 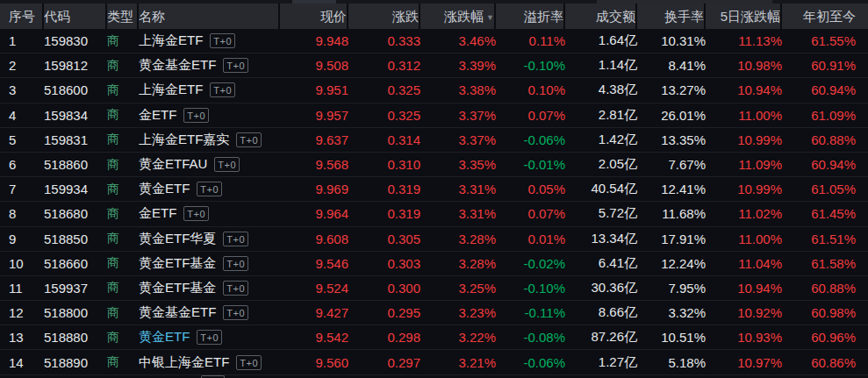 I want to click on security-code: 518880, so click(x=75, y=337).